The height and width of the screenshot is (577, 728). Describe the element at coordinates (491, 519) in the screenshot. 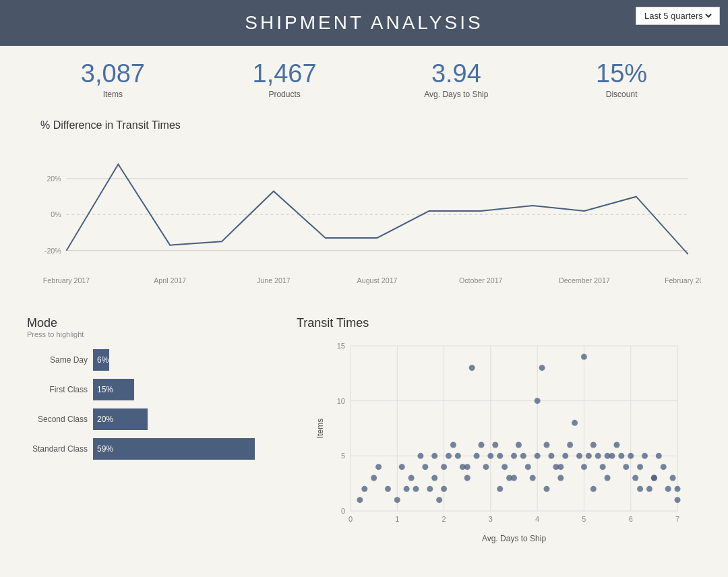

I see `svg-text: 3` at that location.